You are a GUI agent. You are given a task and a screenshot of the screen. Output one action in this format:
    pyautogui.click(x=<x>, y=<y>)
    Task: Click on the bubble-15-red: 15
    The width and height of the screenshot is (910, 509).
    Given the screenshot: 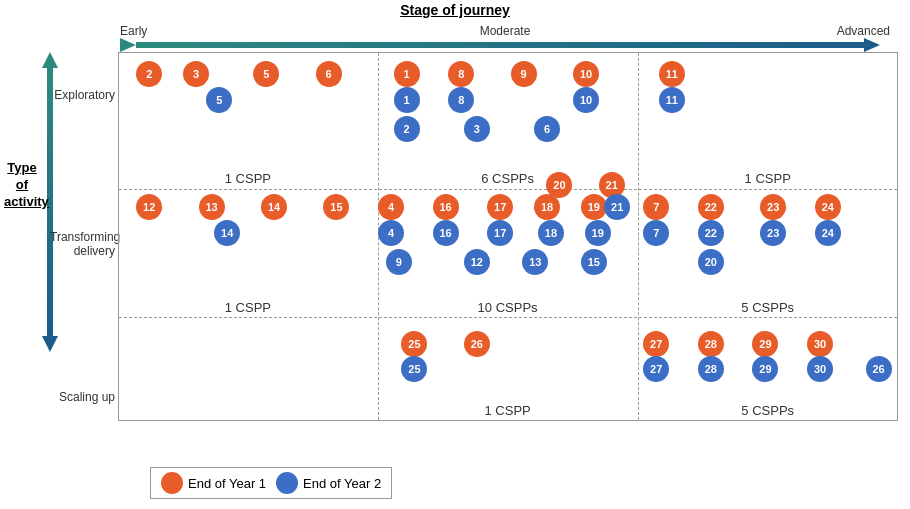 What is the action you would take?
    pyautogui.click(x=336, y=207)
    